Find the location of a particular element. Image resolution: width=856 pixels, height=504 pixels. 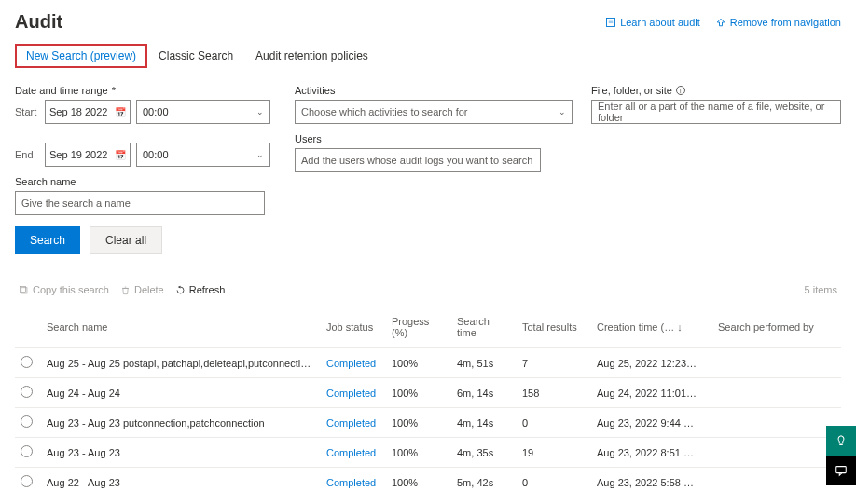

book-icon is located at coordinates (611, 22).